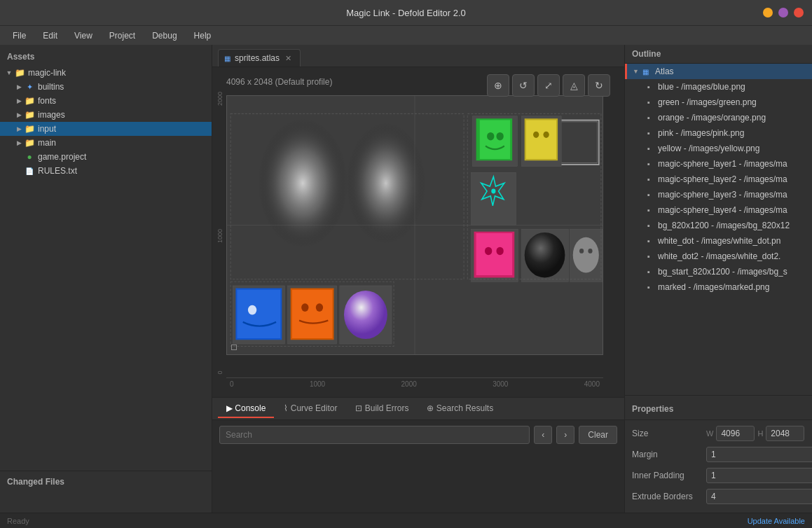  I want to click on outline-item-white-dot2: ▪ white_dot2 - /images/white_dot2., so click(719, 256).